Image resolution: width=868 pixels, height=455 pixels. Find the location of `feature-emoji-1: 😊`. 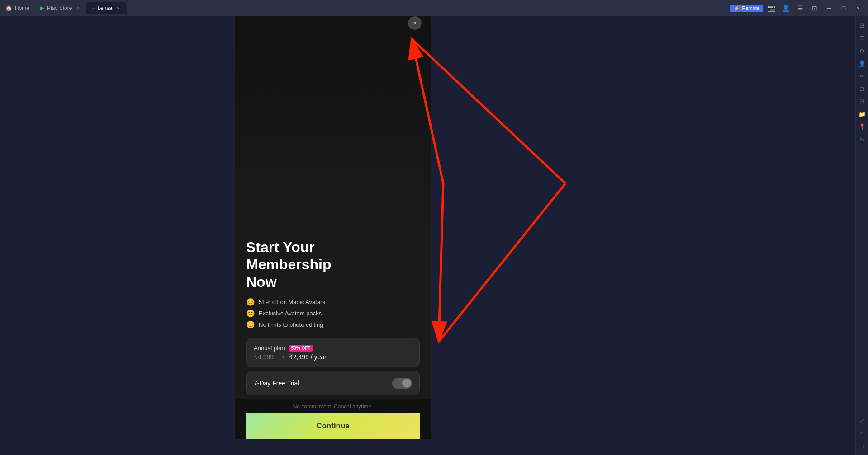

feature-emoji-1: 😊 is located at coordinates (251, 302).